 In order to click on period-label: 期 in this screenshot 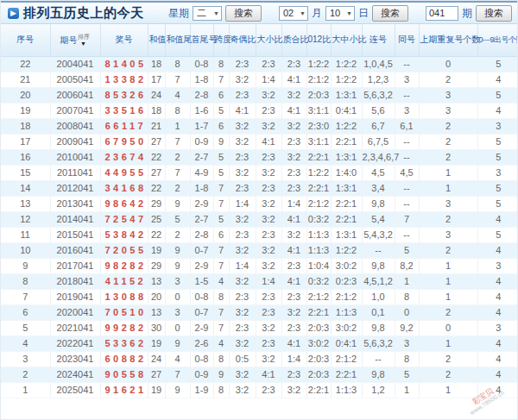, I will do `click(467, 14)`.